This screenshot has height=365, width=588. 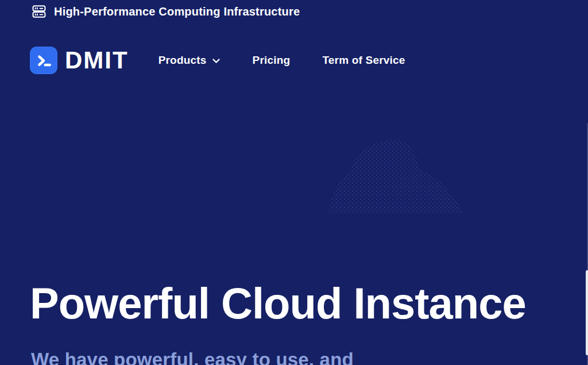 What do you see at coordinates (395, 174) in the screenshot?
I see `dotted-cloud-decoration` at bounding box center [395, 174].